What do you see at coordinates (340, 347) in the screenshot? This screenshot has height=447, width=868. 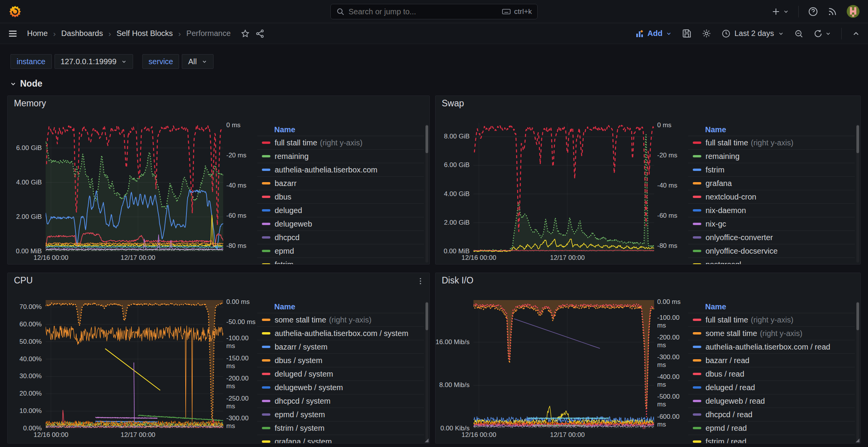 I see `legend-row: bazarr / system` at bounding box center [340, 347].